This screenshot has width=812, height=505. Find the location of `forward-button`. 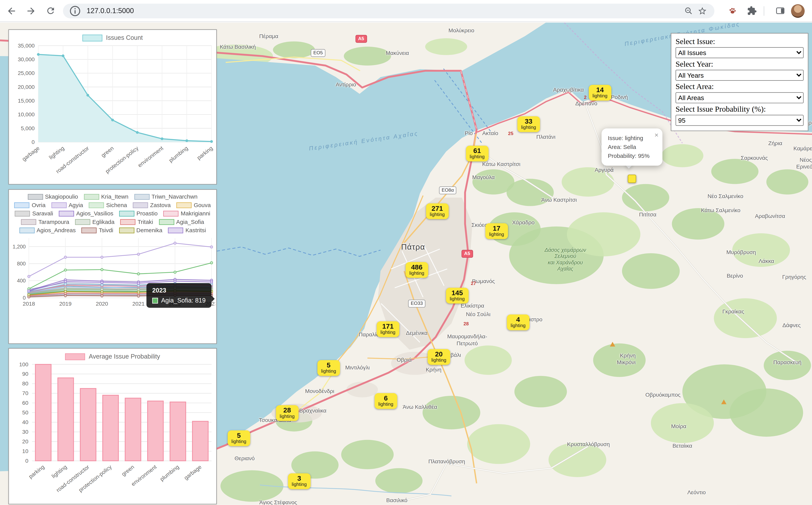

forward-button is located at coordinates (31, 11).